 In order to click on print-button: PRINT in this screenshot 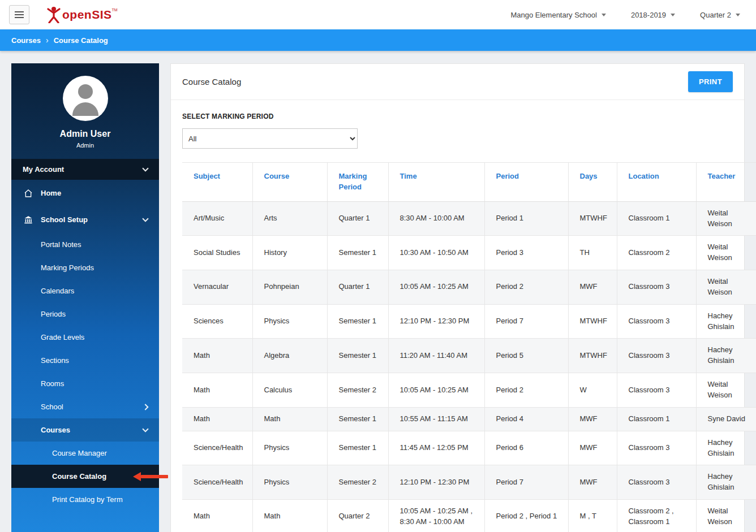, I will do `click(711, 81)`.